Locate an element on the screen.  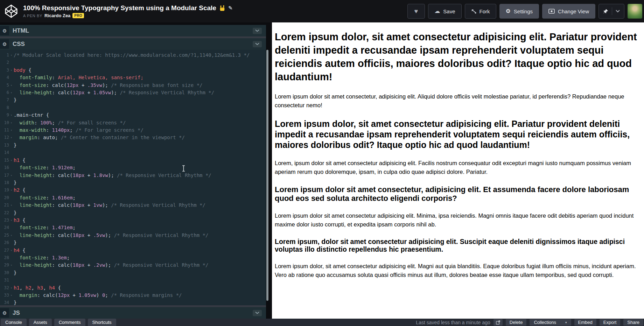
code-line: 27▾h4 { is located at coordinates (133, 250).